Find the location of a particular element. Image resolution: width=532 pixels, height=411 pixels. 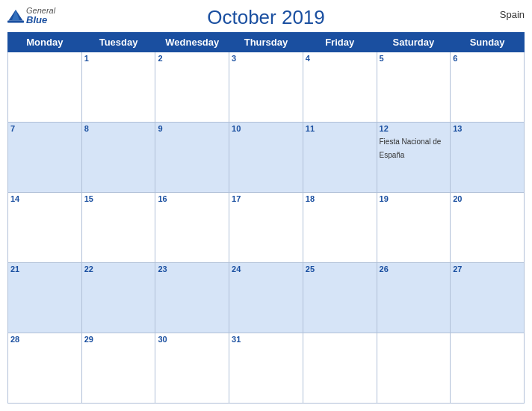

day-number: 27 is located at coordinates (487, 269).